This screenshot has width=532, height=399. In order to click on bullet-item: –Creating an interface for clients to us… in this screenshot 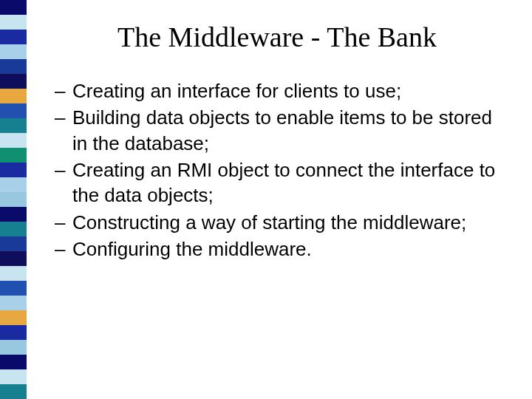, I will do `click(291, 91)`.